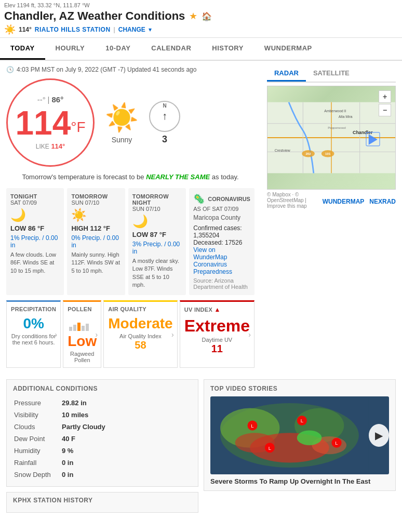 The height and width of the screenshot is (532, 402). What do you see at coordinates (102, 451) in the screenshot?
I see `humidity-row: Humidity 9 %` at bounding box center [102, 451].